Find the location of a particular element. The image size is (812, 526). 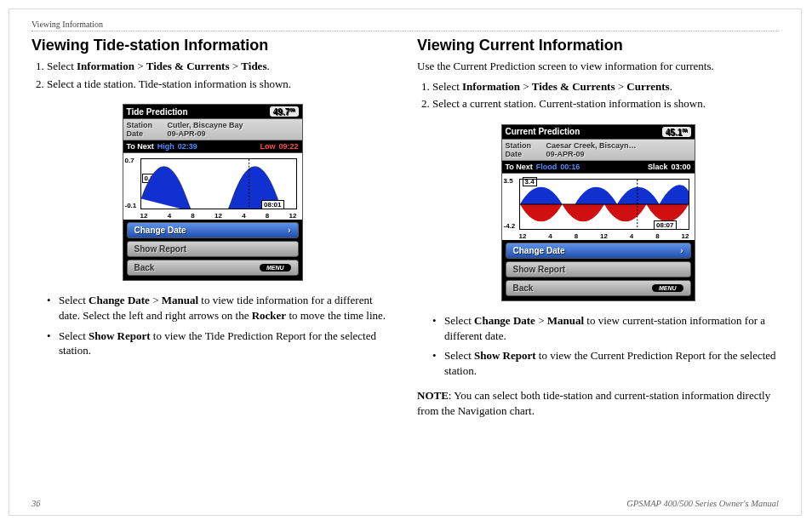

right-steps: Select Information > Tides & Currents > … is located at coordinates (606, 97).